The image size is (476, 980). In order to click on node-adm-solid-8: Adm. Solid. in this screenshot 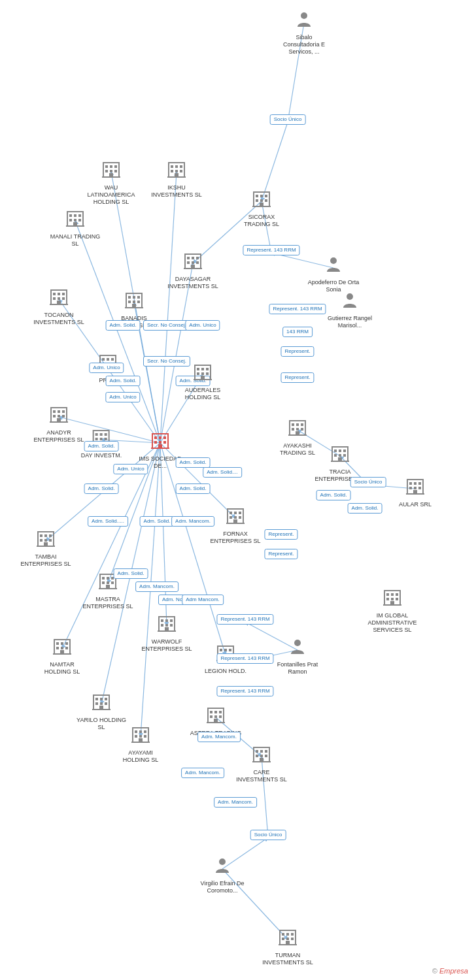, I will do `click(157, 521)`.